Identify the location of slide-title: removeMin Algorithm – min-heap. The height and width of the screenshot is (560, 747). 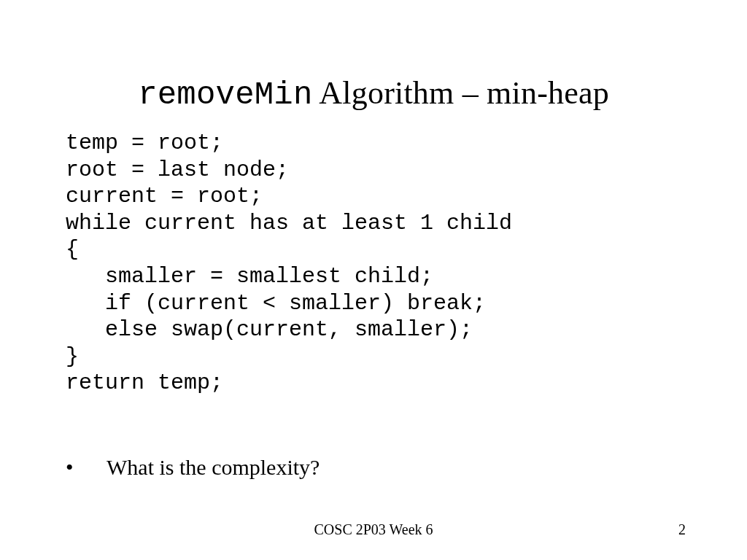
(374, 93).